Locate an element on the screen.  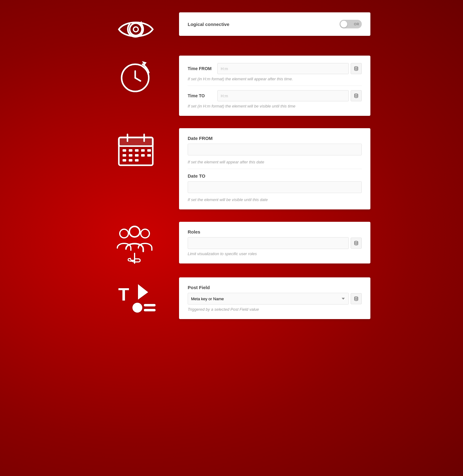
time-from-label: Time FROM is located at coordinates (202, 69).